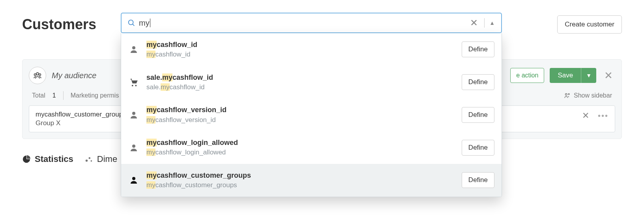 The width and height of the screenshot is (644, 218). Describe the element at coordinates (311, 115) in the screenshot. I see `search-result-item: mycashflow_version_idmycashflow_version_…` at that location.